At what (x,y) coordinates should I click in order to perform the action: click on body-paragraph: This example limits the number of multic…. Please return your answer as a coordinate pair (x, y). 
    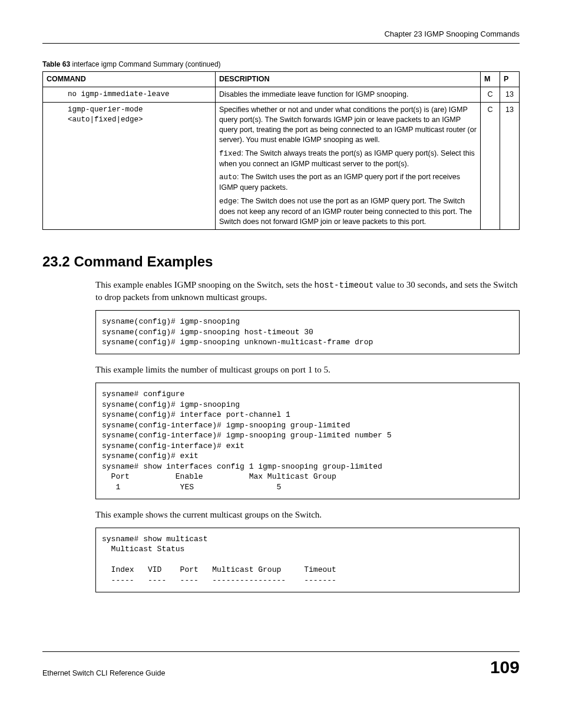
    Looking at the image, I should click on (308, 370).